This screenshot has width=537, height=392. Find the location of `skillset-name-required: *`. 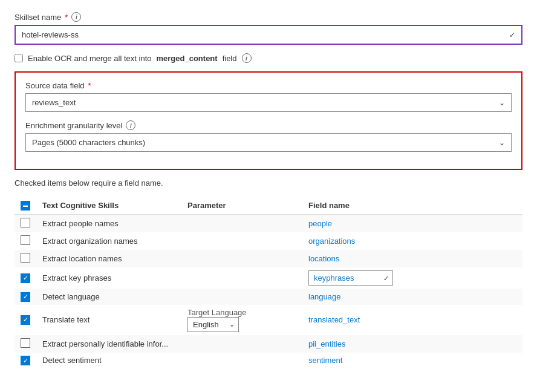

skillset-name-required: * is located at coordinates (67, 17).